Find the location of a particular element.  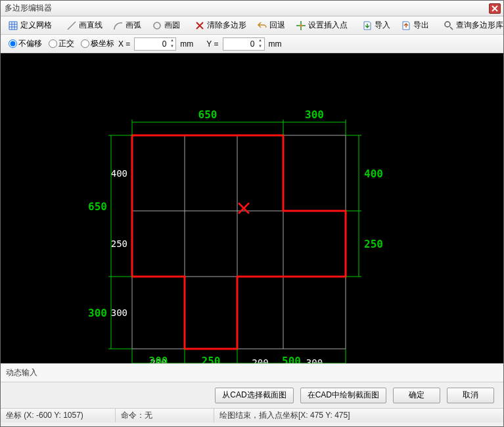

dynamic-input-label: 动态输入 is located at coordinates (22, 373).